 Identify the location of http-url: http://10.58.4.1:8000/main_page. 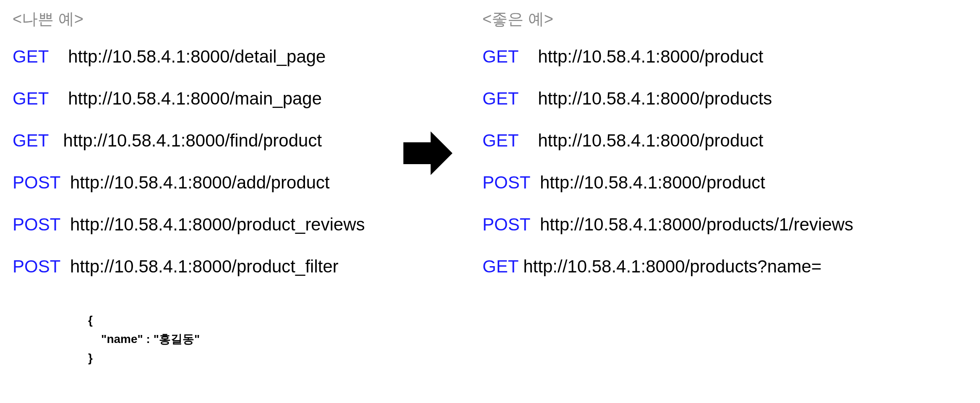
(195, 99).